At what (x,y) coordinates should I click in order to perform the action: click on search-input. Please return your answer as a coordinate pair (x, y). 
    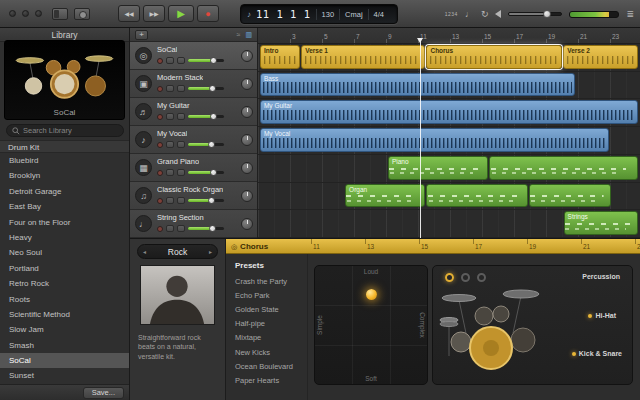
    Looking at the image, I should click on (70, 130).